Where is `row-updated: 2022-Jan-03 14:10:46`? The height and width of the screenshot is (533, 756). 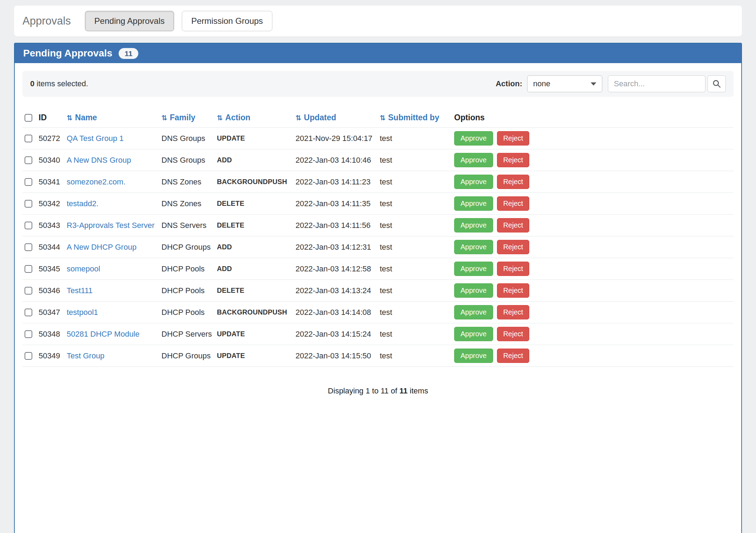
row-updated: 2022-Jan-03 14:10:46 is located at coordinates (338, 160).